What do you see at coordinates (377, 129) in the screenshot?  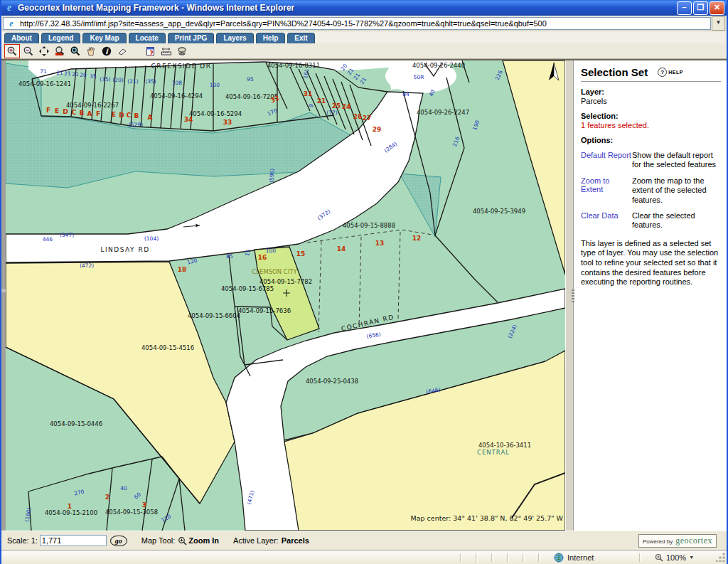 I see `map-label: 29` at bounding box center [377, 129].